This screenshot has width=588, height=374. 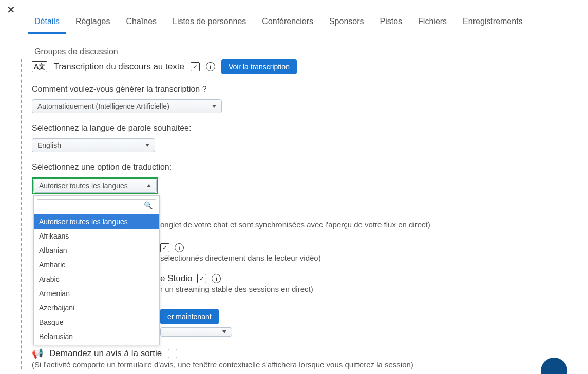 What do you see at coordinates (97, 279) in the screenshot?
I see `dropdown-option: Arabic` at bounding box center [97, 279].